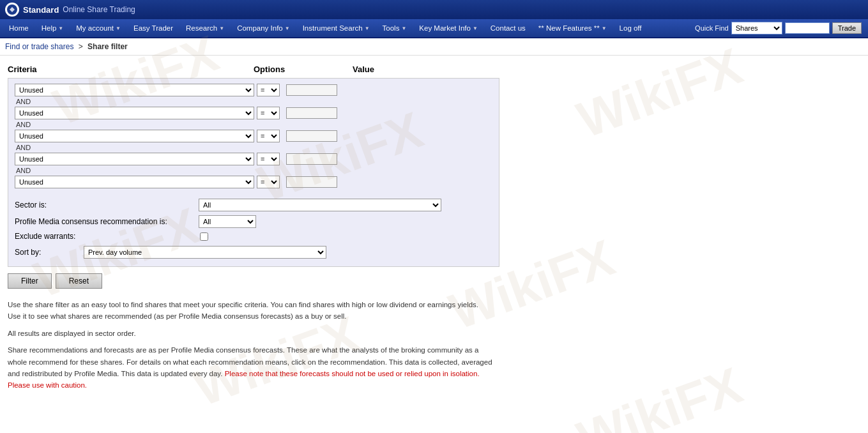  I want to click on filter-row-3: Unused P/E ratio Dividend yield EPS Pric…, so click(254, 136).